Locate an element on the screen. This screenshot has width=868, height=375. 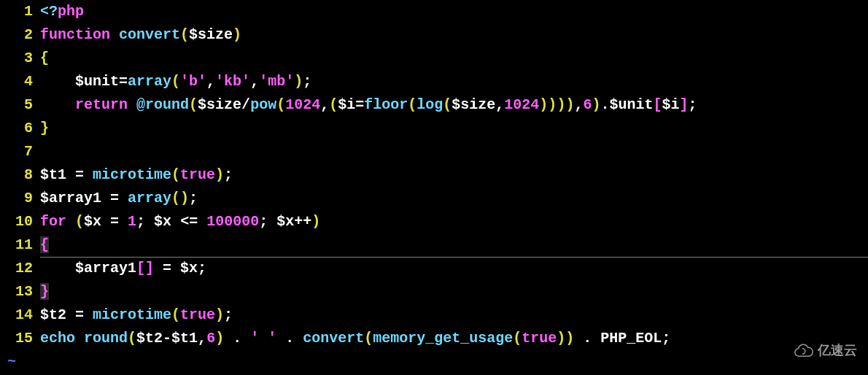
token: 'mb' is located at coordinates (276, 82).